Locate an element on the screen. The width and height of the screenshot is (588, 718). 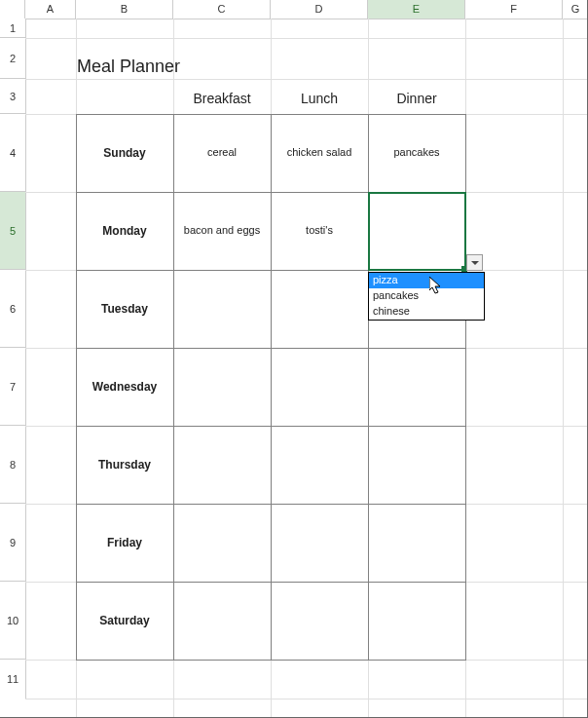
dropdown-button is located at coordinates (475, 263).